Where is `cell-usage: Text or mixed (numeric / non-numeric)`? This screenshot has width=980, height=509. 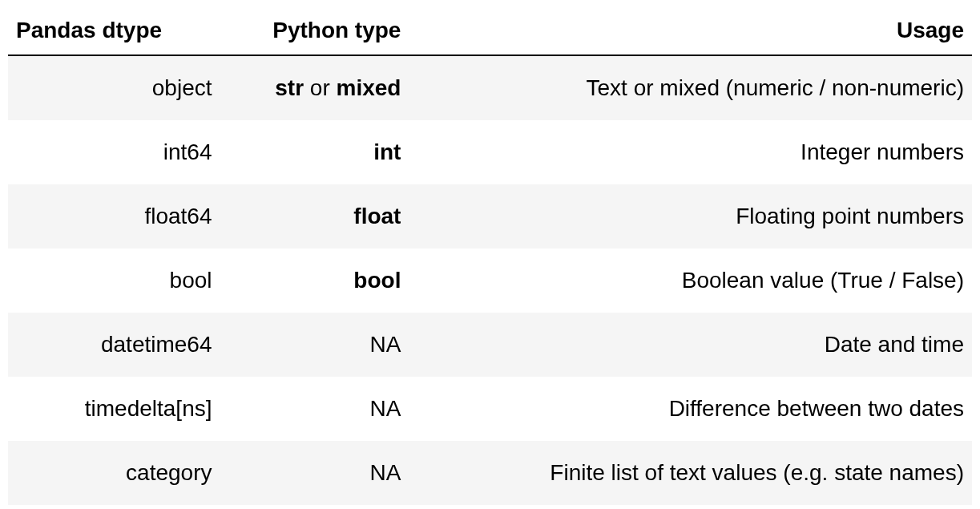
cell-usage: Text or mixed (numeric / non-numeric) is located at coordinates (691, 88).